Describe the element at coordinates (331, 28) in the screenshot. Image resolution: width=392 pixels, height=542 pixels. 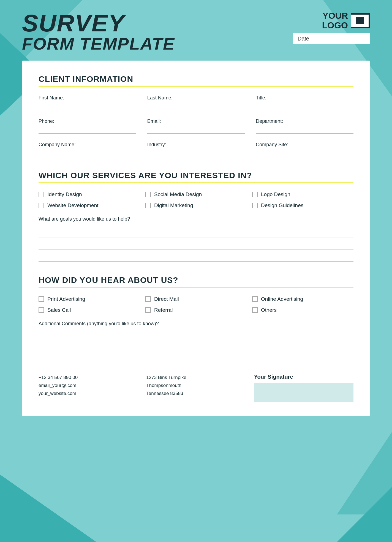
I see `logo-date-block: YOURLOGO Date:` at that location.